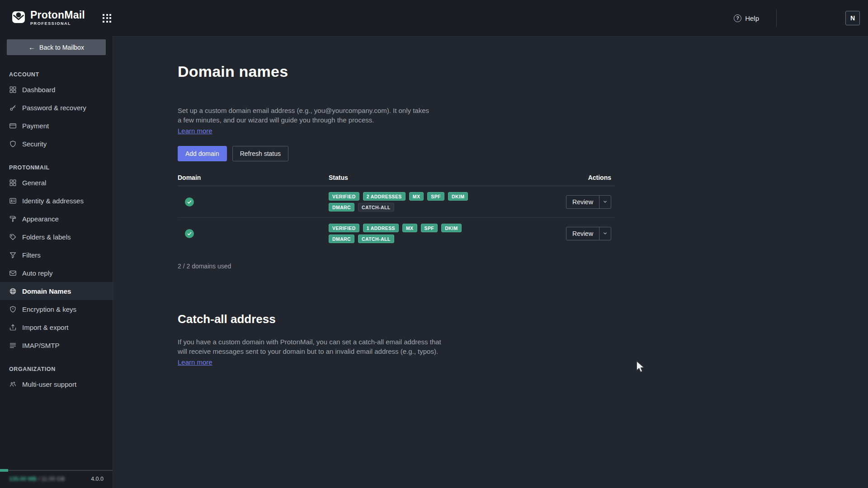 Image resolution: width=868 pixels, height=488 pixels. What do you see at coordinates (56, 369) in the screenshot?
I see `section-title-organization: ORGANIZATION` at bounding box center [56, 369].